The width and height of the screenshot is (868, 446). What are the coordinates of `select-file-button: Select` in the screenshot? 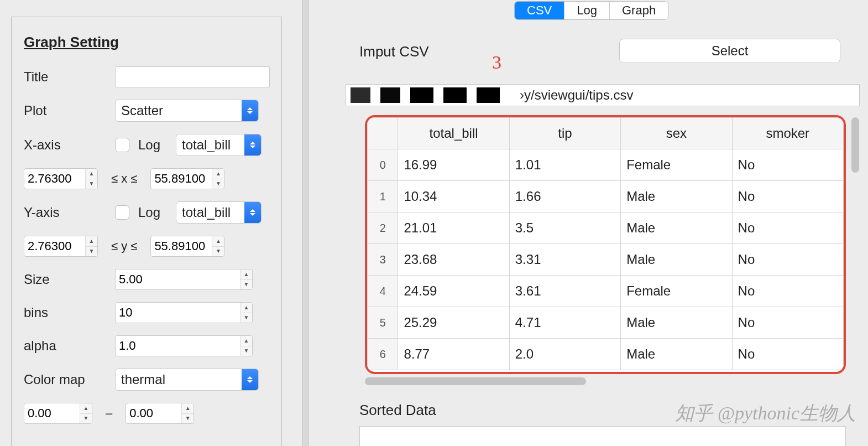 It's located at (730, 51).